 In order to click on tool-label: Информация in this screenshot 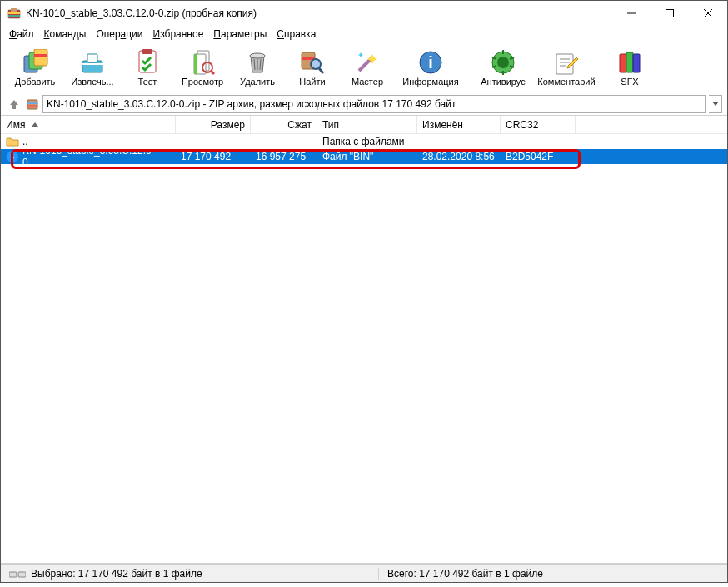, I will do `click(430, 82)`.